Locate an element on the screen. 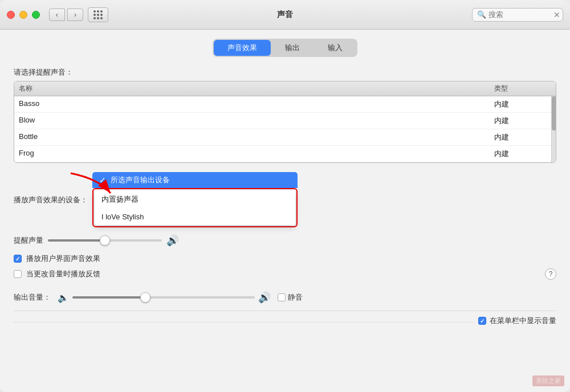 The image size is (570, 392). checkbox-ui-sound is located at coordinates (18, 259).